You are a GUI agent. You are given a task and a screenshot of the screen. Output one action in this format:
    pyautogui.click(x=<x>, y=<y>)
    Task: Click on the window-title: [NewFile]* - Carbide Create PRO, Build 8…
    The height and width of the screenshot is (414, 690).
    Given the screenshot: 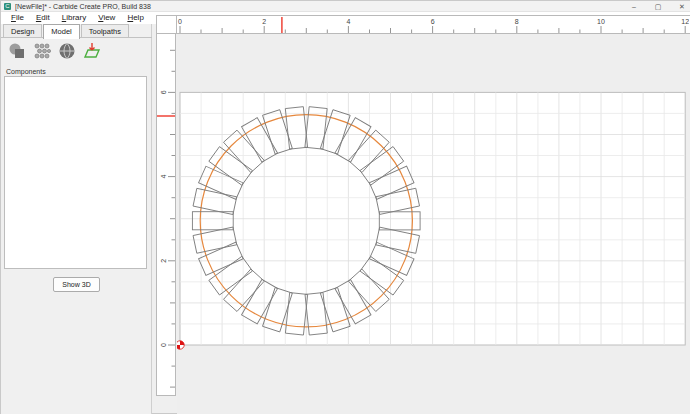 What is the action you would take?
    pyautogui.click(x=83, y=6)
    